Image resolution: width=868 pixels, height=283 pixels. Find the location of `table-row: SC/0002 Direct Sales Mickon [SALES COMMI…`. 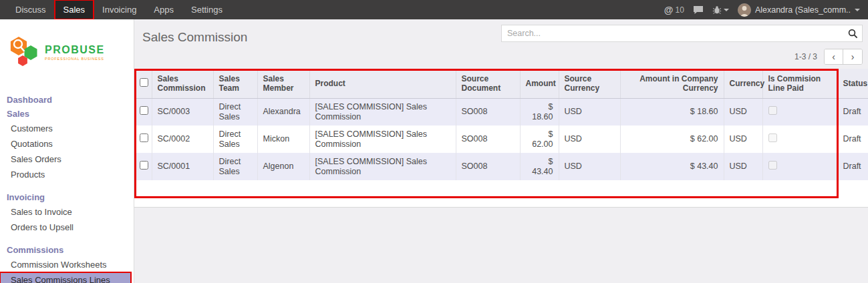

table-row: SC/0002 Direct Sales Mickon [SALES COMMI… is located at coordinates (501, 139).